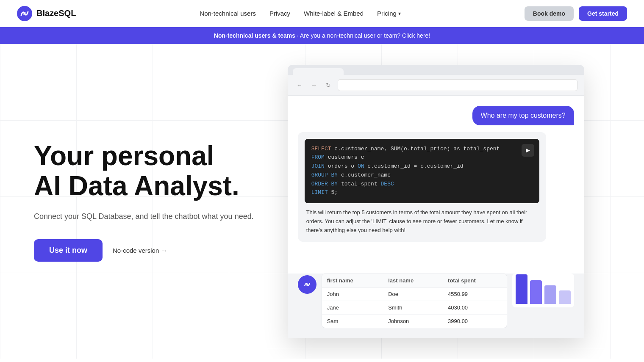 This screenshot has width=644, height=362. What do you see at coordinates (475, 281) in the screenshot?
I see `col-total-spent: total spent` at bounding box center [475, 281].